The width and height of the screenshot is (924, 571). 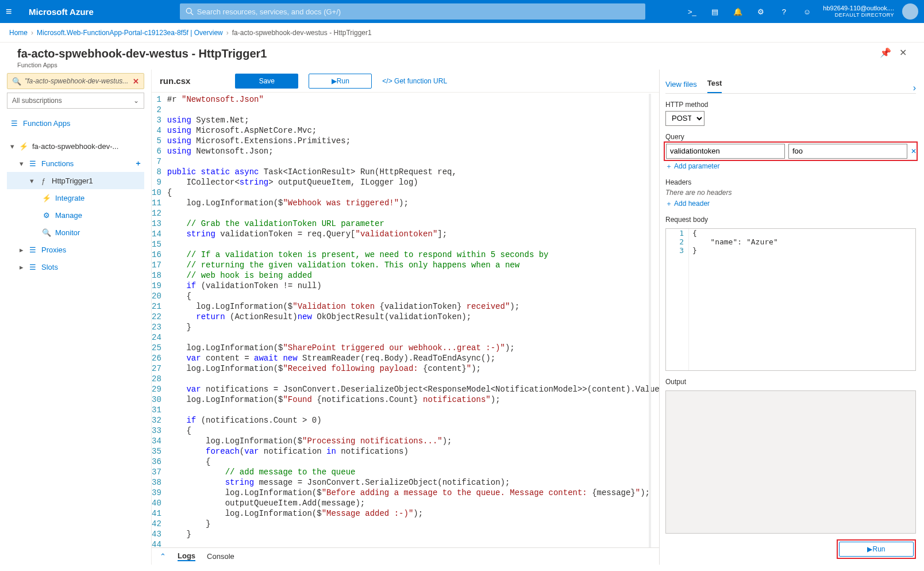 What do you see at coordinates (858, 12) in the screenshot?
I see `account-label: hb92649-110@outlook.... DEFAULT DIRECTOR…` at bounding box center [858, 12].